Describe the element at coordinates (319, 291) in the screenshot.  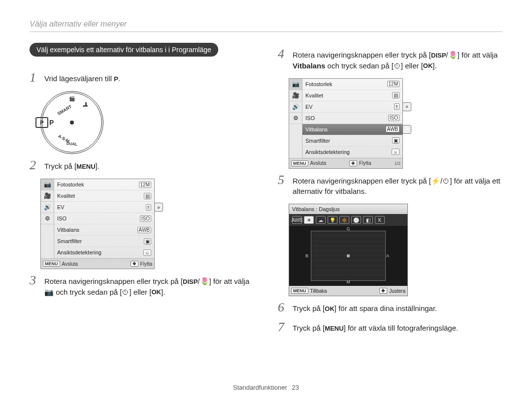
I see `wb-back-label: Tillbaka` at that location.